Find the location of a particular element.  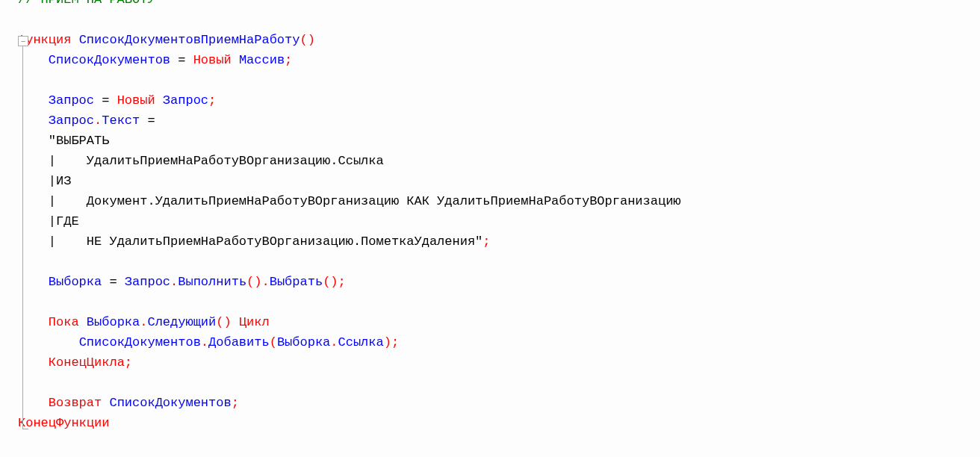

property: Текст is located at coordinates (121, 121).